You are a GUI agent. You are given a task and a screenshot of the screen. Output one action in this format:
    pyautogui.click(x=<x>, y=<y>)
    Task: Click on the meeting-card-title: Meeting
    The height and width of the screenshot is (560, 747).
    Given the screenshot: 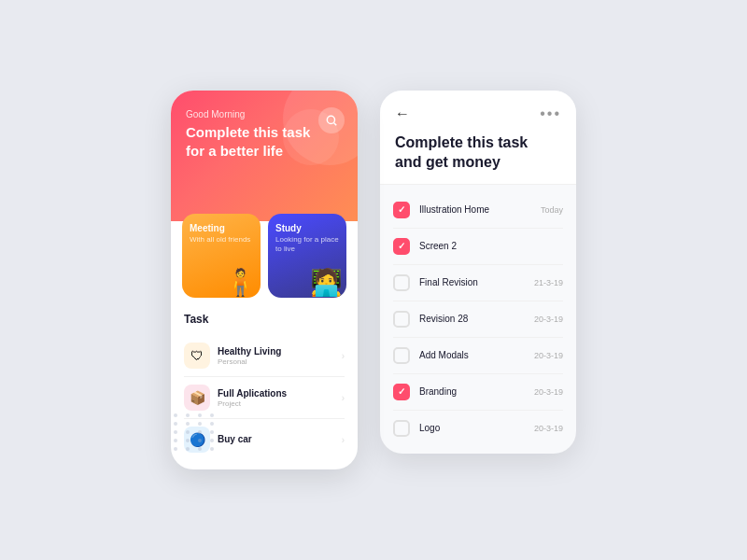 What is the action you would take?
    pyautogui.click(x=221, y=228)
    